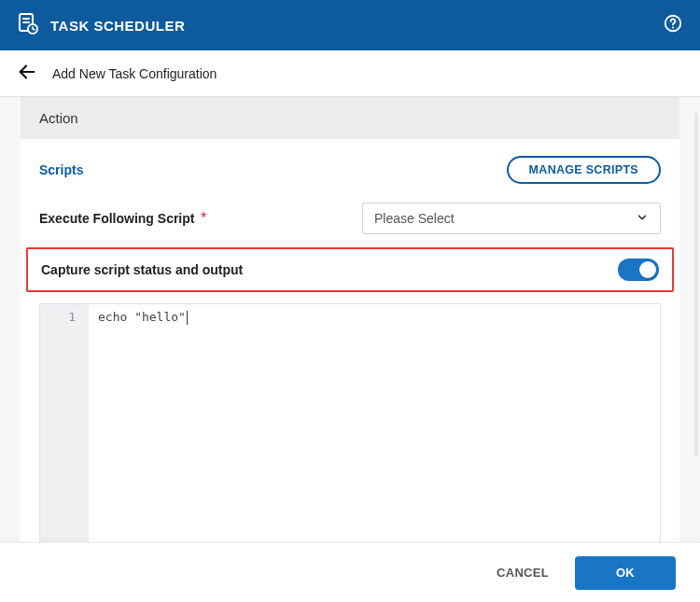 The height and width of the screenshot is (602, 700). Describe the element at coordinates (187, 317) in the screenshot. I see `text-caret` at that location.